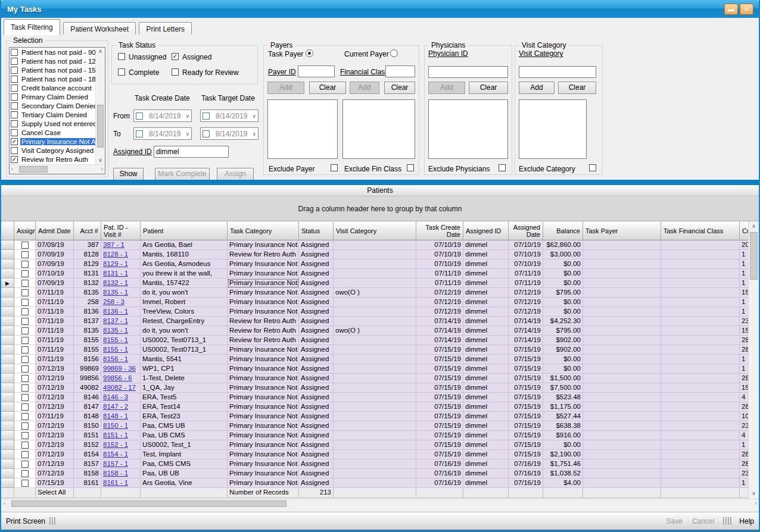 Image resolution: width=760 pixels, height=532 pixels. Describe the element at coordinates (25, 231) in the screenshot. I see `column-header-assign: Assign` at that location.